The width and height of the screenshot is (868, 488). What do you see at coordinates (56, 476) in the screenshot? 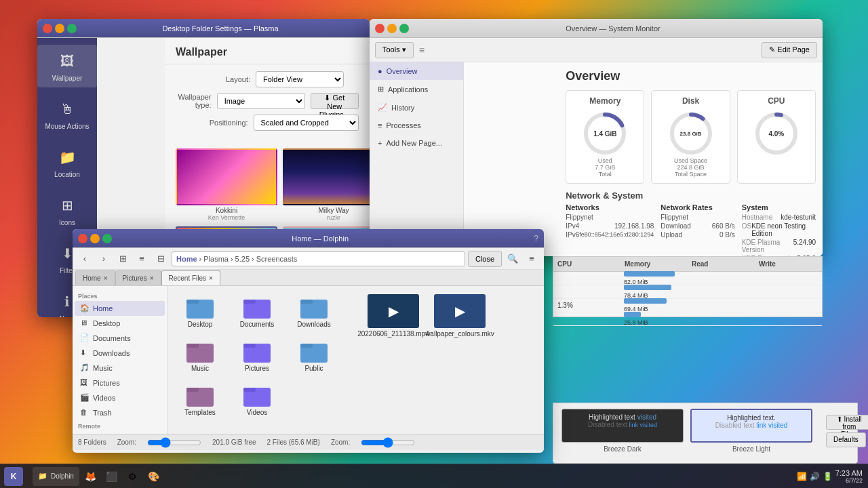
I see `taskbar-app-dolphin: 📁 Dolphin` at bounding box center [56, 476].